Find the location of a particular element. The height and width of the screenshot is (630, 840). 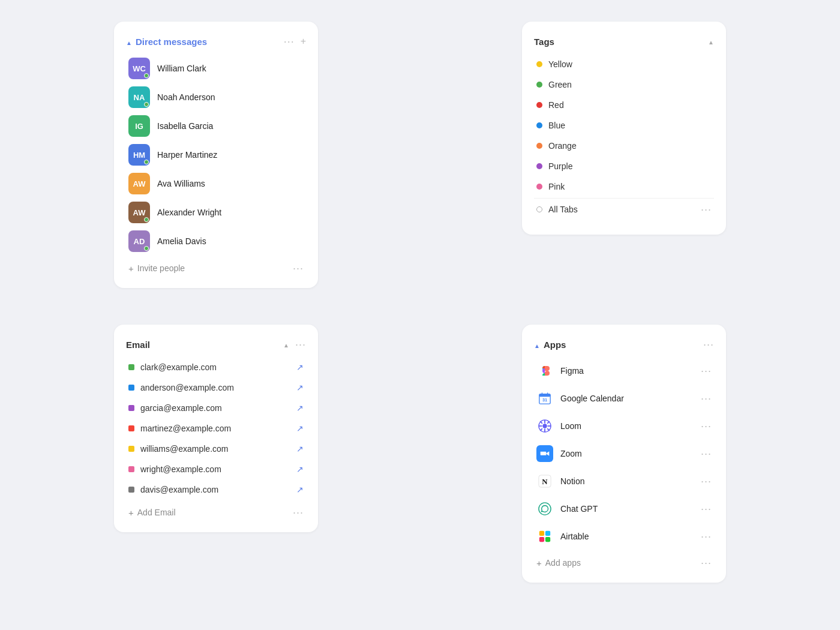

tags-list: Yellow Green Red Blue Orange Purple Pink is located at coordinates (624, 125).